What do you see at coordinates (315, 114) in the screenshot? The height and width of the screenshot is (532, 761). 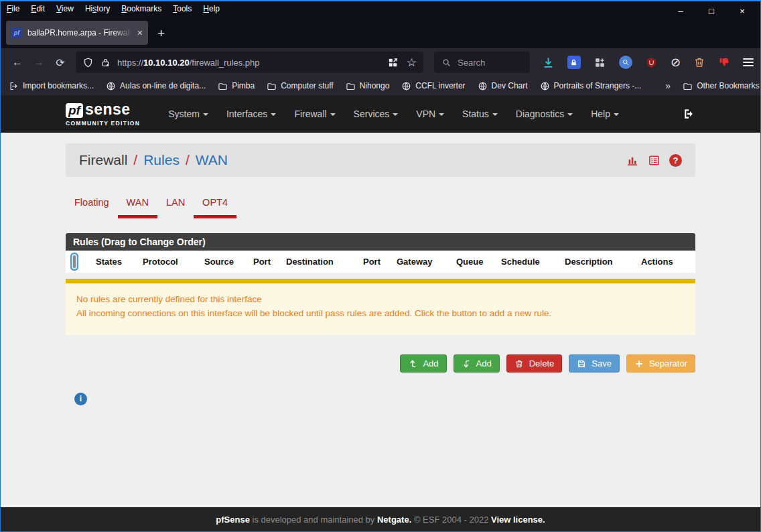 I see `nav-firewall: Firewall` at bounding box center [315, 114].